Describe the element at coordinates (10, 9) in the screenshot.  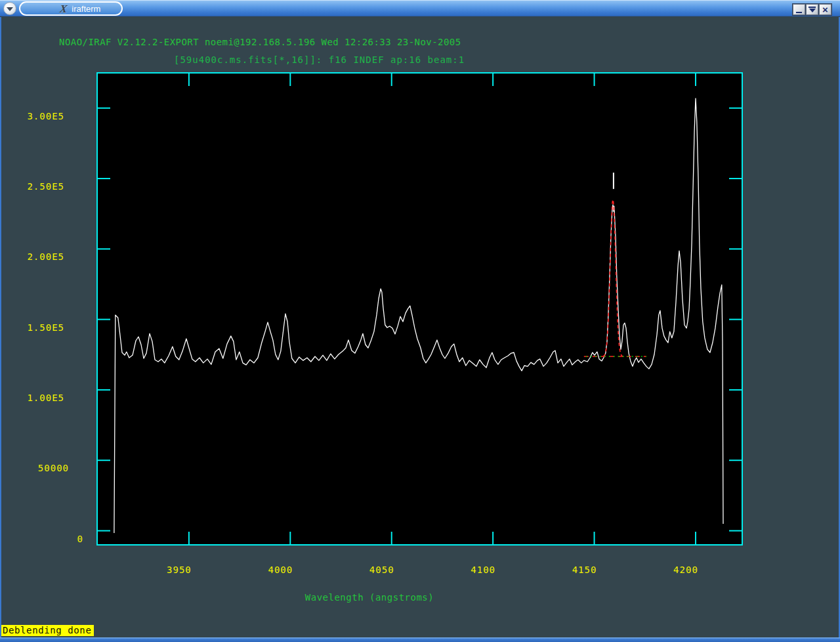
I see `window-menu-button` at that location.